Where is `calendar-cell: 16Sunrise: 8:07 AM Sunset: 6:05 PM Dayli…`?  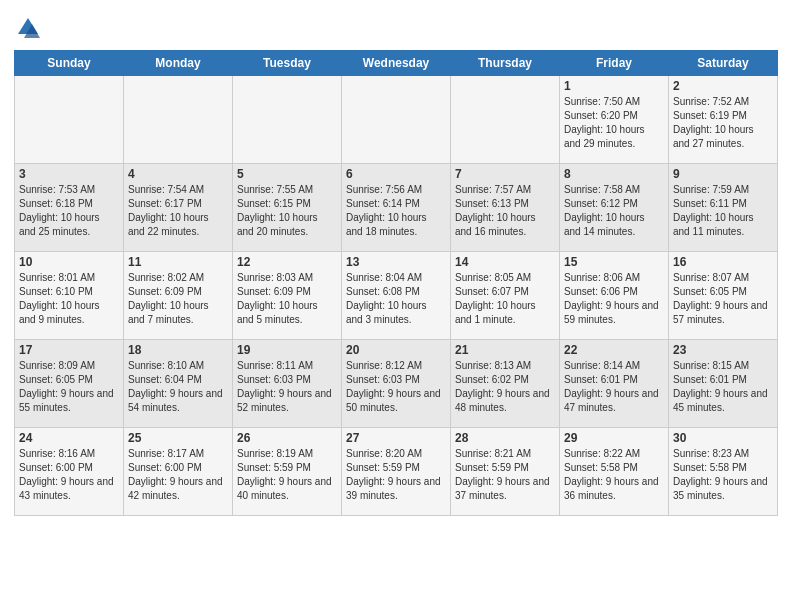
calendar-cell: 16Sunrise: 8:07 AM Sunset: 6:05 PM Dayli… is located at coordinates (724, 296).